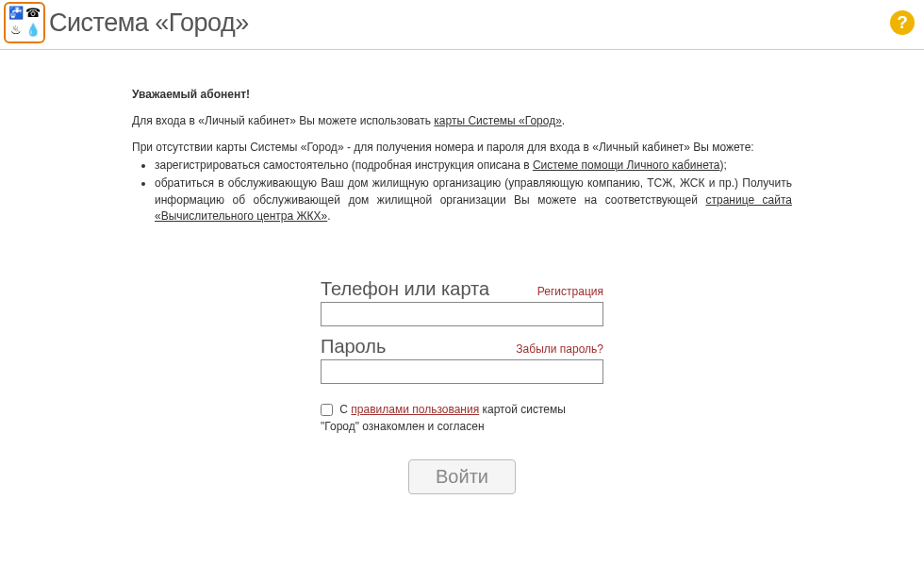 This screenshot has width=924, height=566. I want to click on login-button: Войти, so click(462, 477).